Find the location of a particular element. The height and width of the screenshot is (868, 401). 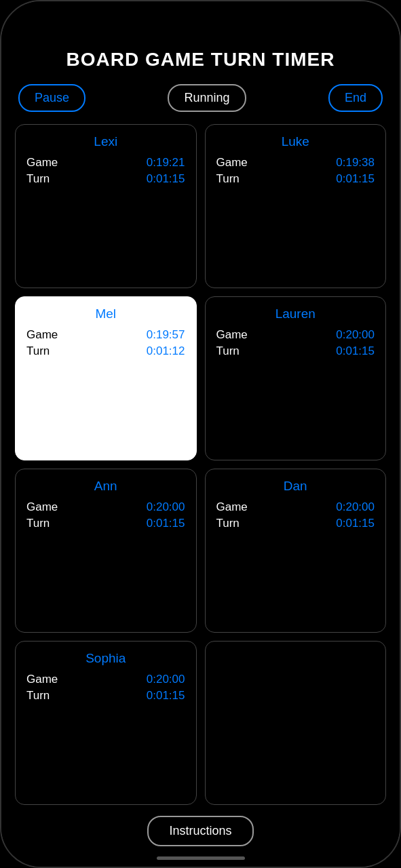

player-card-lexi: Lexi Game 0:19:21 Turn 0:01:15 is located at coordinates (106, 206).